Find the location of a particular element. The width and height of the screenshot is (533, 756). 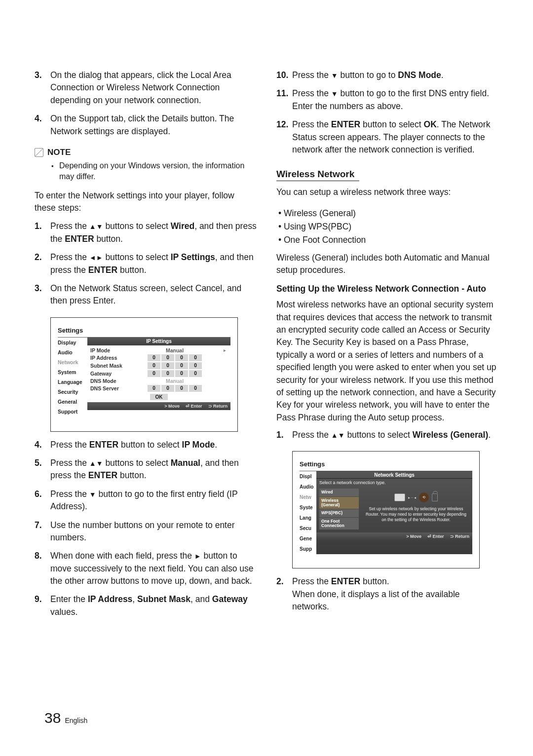

sidebar-item: Supp is located at coordinates (308, 549).